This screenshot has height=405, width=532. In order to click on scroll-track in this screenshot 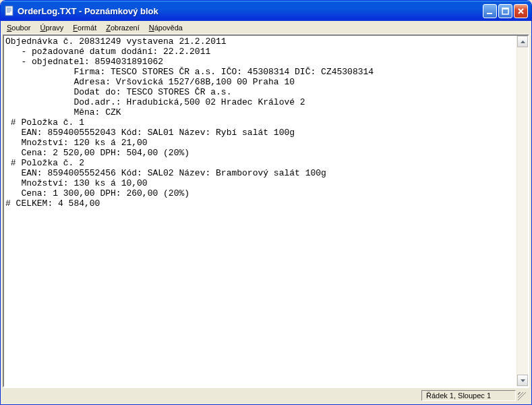, I will do `click(523, 211)`.